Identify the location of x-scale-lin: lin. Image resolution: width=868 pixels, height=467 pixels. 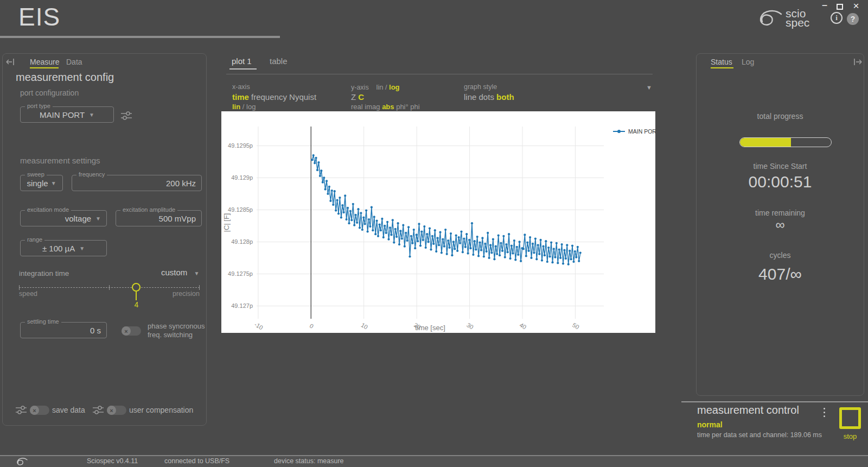
(237, 106).